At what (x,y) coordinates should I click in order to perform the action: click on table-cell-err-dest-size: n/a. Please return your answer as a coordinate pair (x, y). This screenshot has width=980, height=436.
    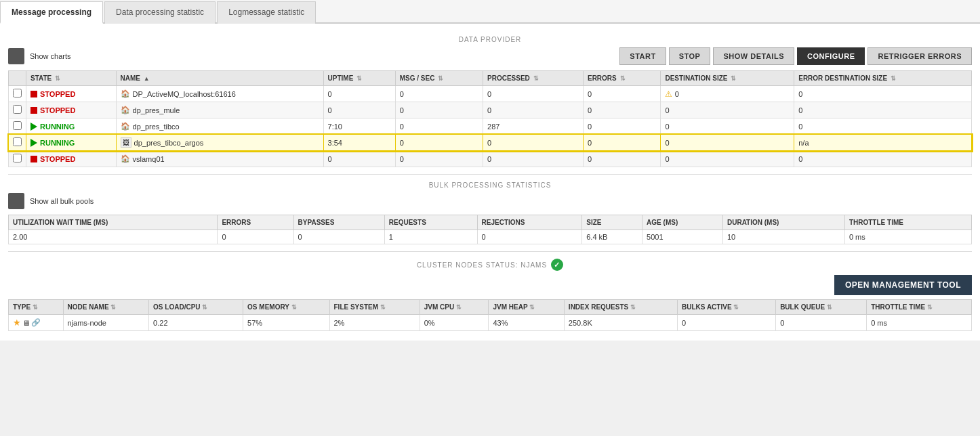
    Looking at the image, I should click on (883, 143).